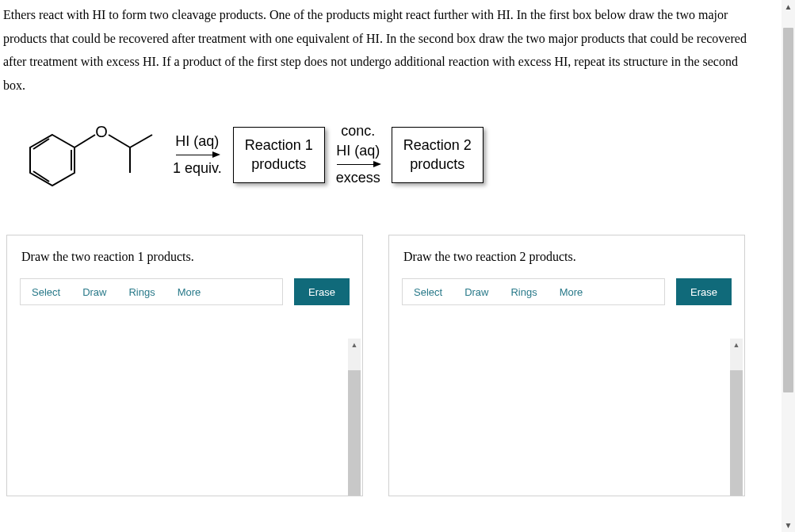 The image size is (795, 532). I want to click on scroll-down-icon: ▼, so click(788, 525).